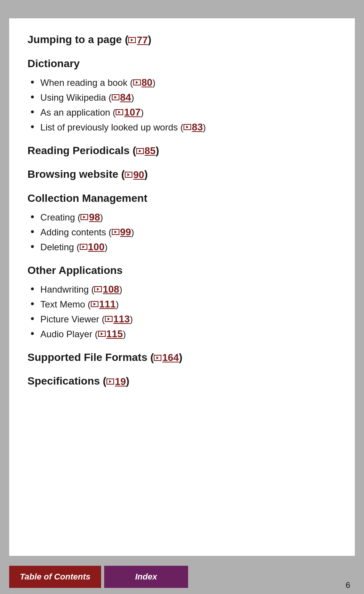 This screenshot has width=364, height=594. I want to click on list-item: • Text Memo (111), so click(184, 304).